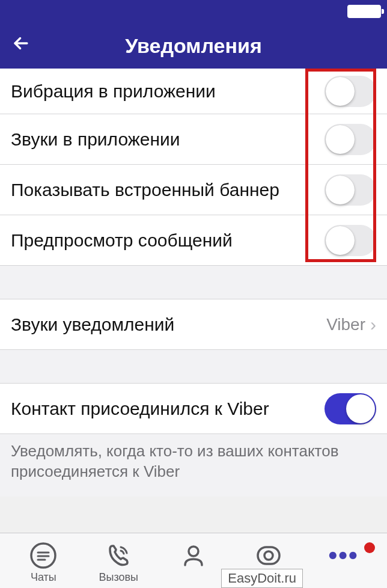 The height and width of the screenshot is (588, 387). What do you see at coordinates (364, 11) in the screenshot?
I see `battery-icon` at bounding box center [364, 11].